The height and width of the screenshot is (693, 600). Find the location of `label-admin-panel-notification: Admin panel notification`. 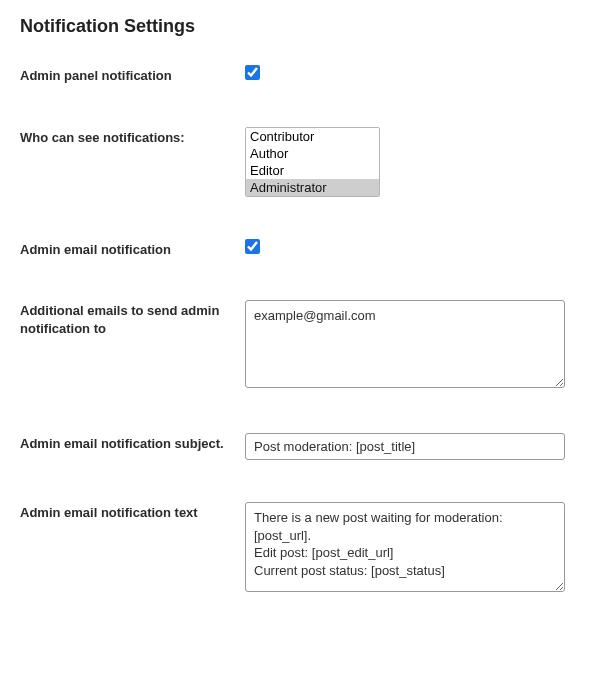

label-admin-panel-notification: Admin panel notification is located at coordinates (132, 75).